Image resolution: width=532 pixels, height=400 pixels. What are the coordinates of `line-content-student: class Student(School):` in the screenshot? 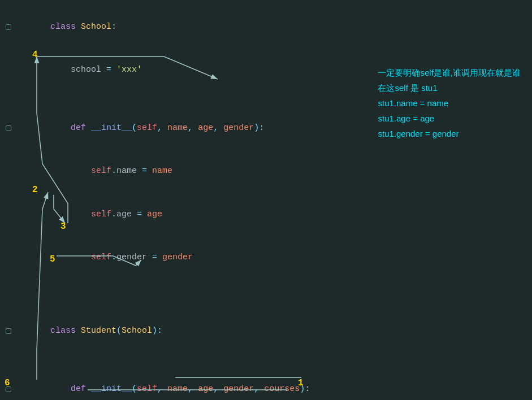 It's located at (275, 331).